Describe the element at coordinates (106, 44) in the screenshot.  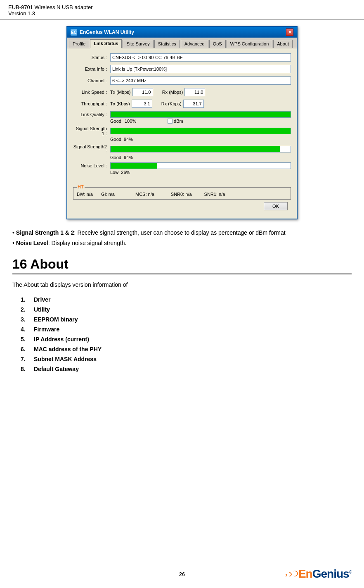
I see `tab-link-status: Link Status` at that location.